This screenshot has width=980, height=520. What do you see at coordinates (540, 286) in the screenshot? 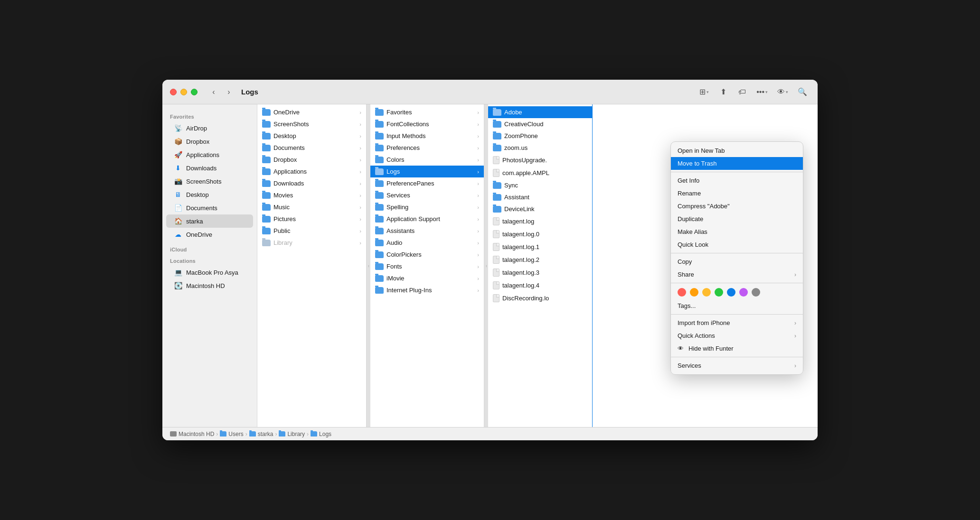
I see `col3-talagent4: talagent.log.4` at bounding box center [540, 286].